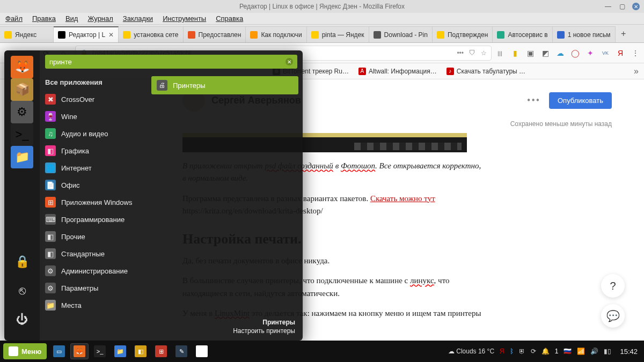 This screenshot has width=644, height=362. I want to click on tab-9: 1 новое письм, so click(584, 34).